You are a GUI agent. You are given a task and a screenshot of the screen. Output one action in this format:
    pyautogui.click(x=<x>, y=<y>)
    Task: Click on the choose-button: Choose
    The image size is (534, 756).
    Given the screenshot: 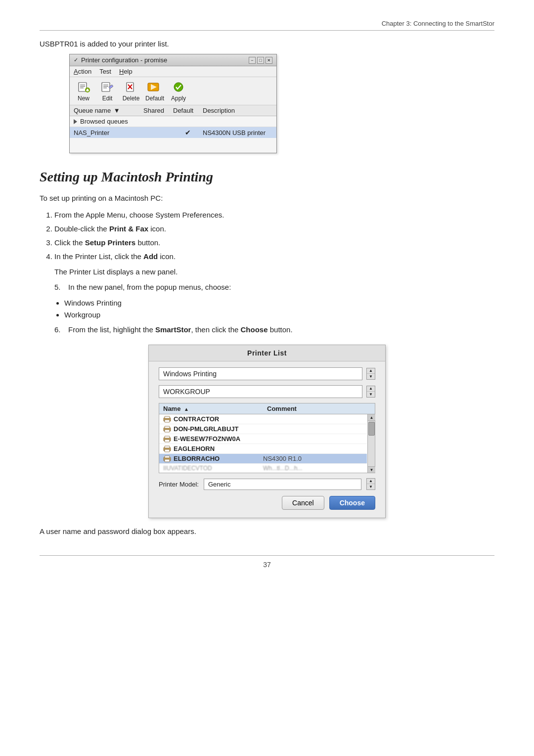 What is the action you would take?
    pyautogui.click(x=352, y=503)
    